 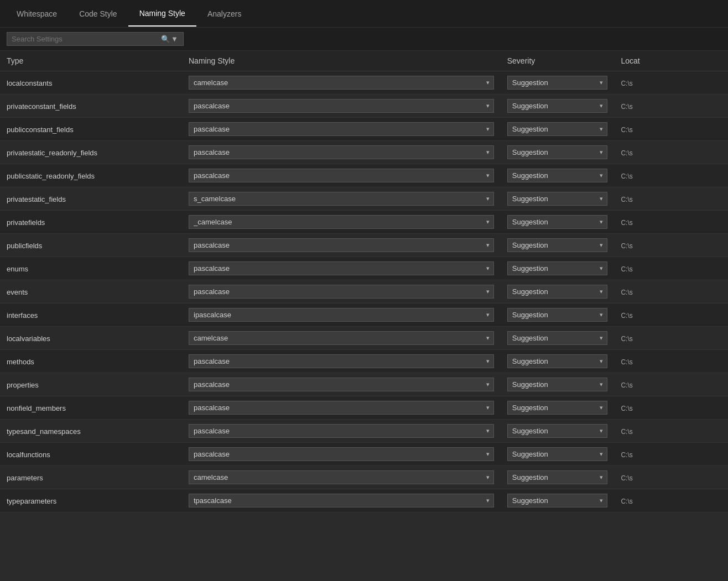 I want to click on search-icon: 🔍, so click(x=165, y=39).